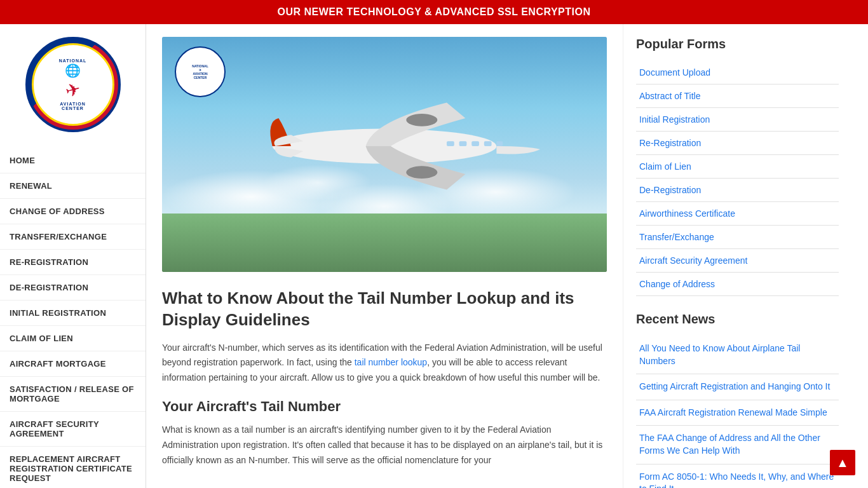 Image resolution: width=868 pixels, height=488 pixels. I want to click on popular-form-link: Abstract of Title, so click(737, 96).